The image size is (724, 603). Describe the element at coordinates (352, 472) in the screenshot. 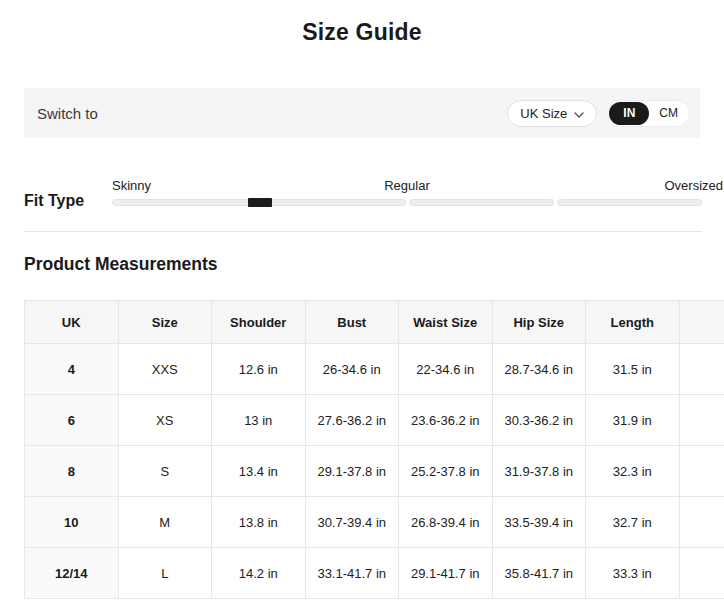

I see `table-cell: 29.1-37.8 in` at that location.